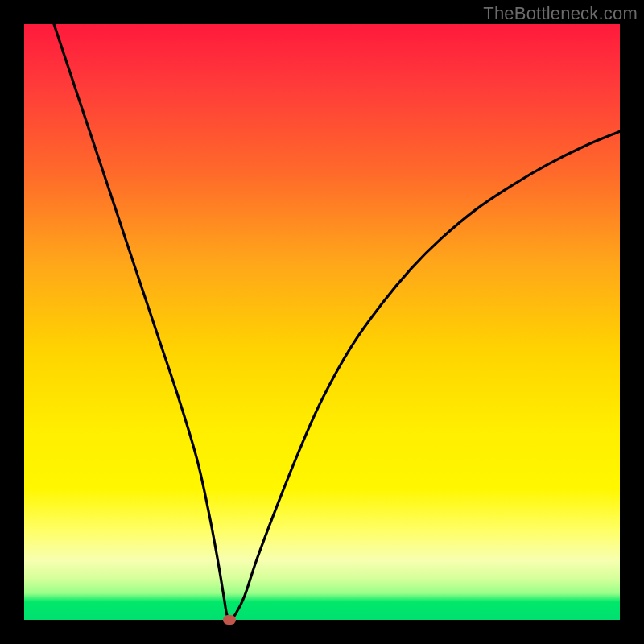 Image resolution: width=644 pixels, height=644 pixels. I want to click on watermark-text: TheBottleneck.com, so click(560, 14).